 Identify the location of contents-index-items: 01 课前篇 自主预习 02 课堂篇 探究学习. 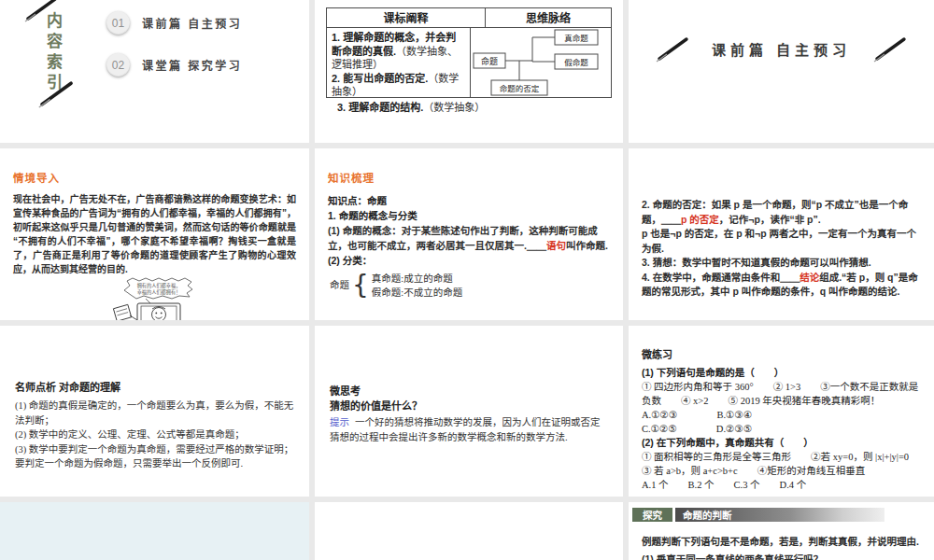
(174, 53).